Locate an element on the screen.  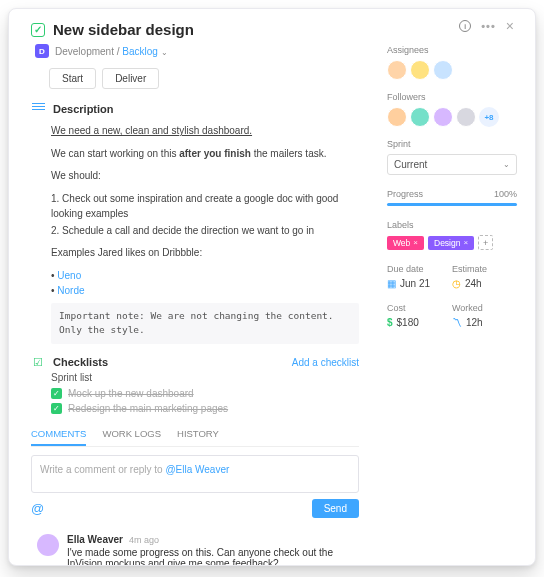
checklists-heading: Checklists is located at coordinates (80, 362).